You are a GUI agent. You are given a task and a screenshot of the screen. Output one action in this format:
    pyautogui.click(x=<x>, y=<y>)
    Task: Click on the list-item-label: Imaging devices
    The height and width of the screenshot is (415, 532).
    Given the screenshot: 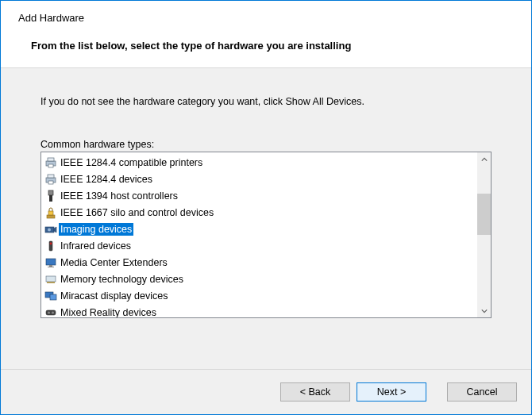 What is the action you would take?
    pyautogui.click(x=96, y=229)
    